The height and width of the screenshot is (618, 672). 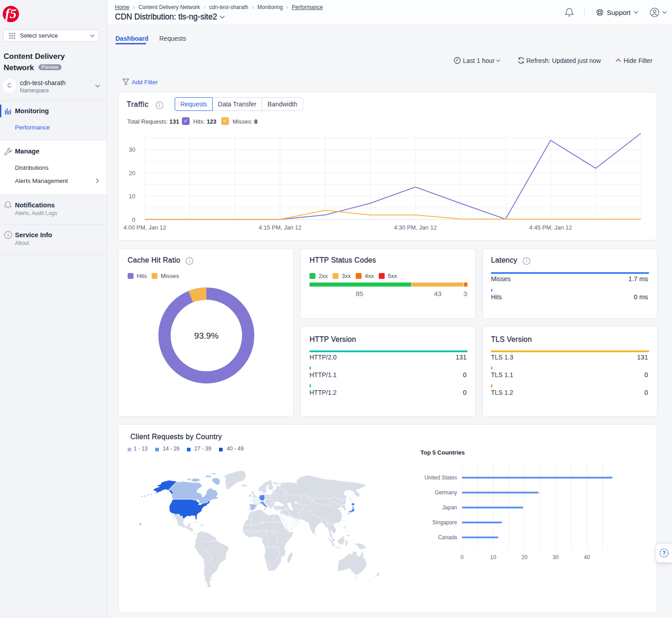 What do you see at coordinates (587, 557) in the screenshot?
I see `svg-text: 40` at bounding box center [587, 557].